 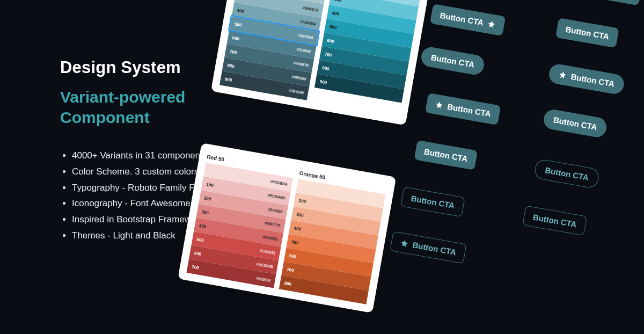 I want to click on swatch-hex: #79A6B4, so click(x=308, y=23).